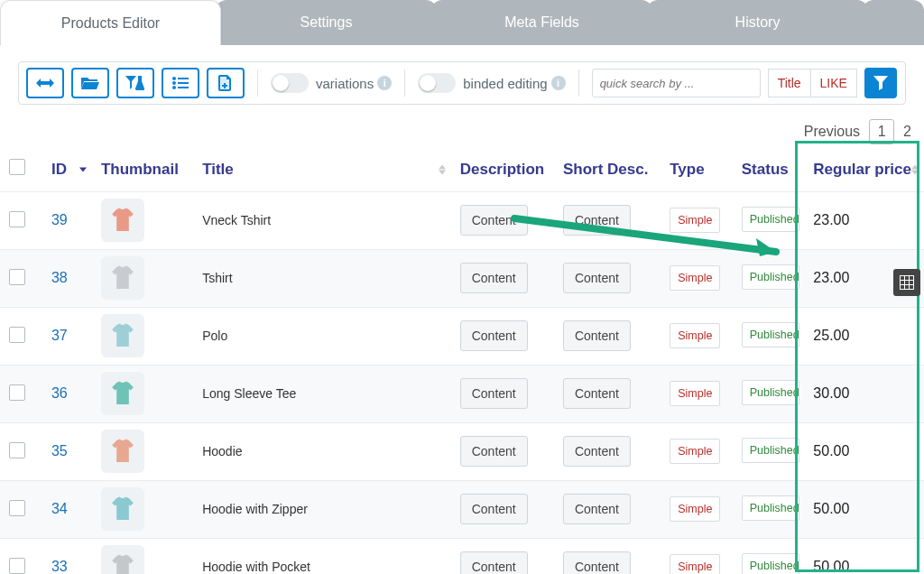  What do you see at coordinates (45, 83) in the screenshot?
I see `expand-button` at bounding box center [45, 83].